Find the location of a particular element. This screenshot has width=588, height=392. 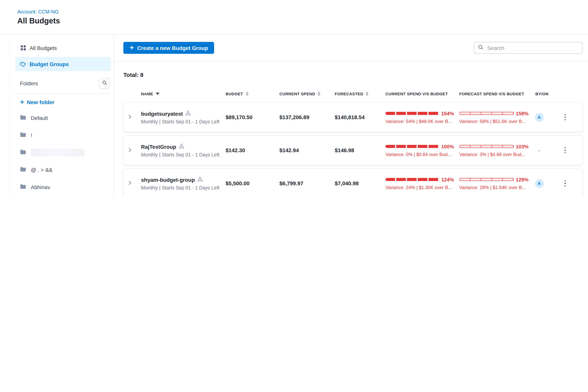

table-row: shyam-budget-group Monthly | Starts Sep … is located at coordinates (353, 182).